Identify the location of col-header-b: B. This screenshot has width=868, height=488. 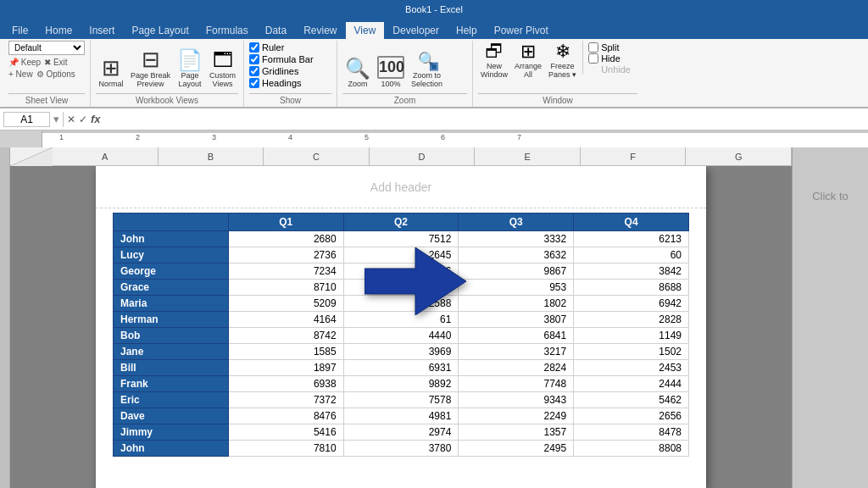
(212, 156).